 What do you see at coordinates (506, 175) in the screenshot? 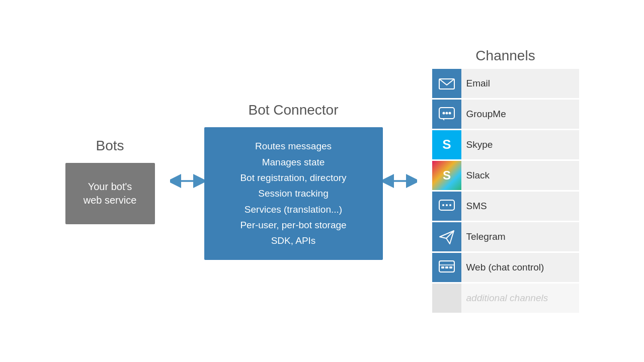
I see `channel-item-slack: S Slack` at bounding box center [506, 175].